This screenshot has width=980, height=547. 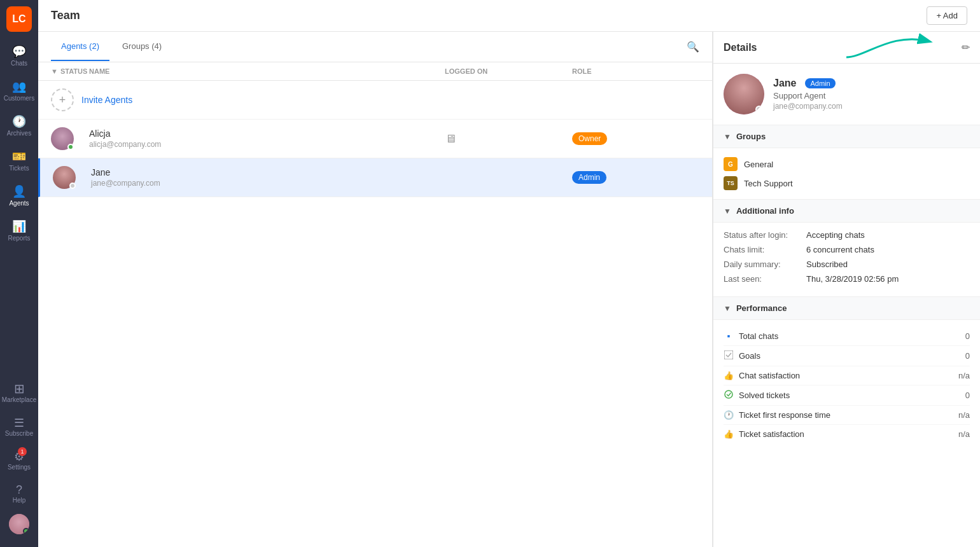 I want to click on goals-icon, so click(x=729, y=356).